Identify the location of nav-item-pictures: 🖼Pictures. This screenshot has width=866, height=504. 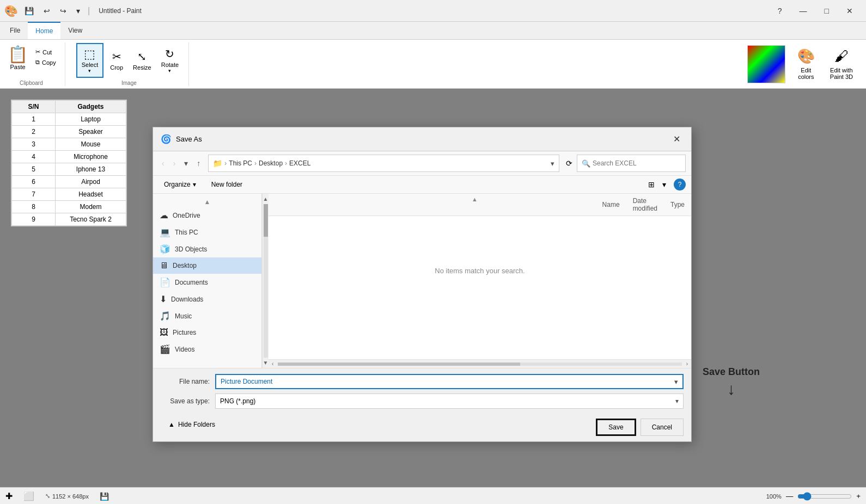
(207, 333).